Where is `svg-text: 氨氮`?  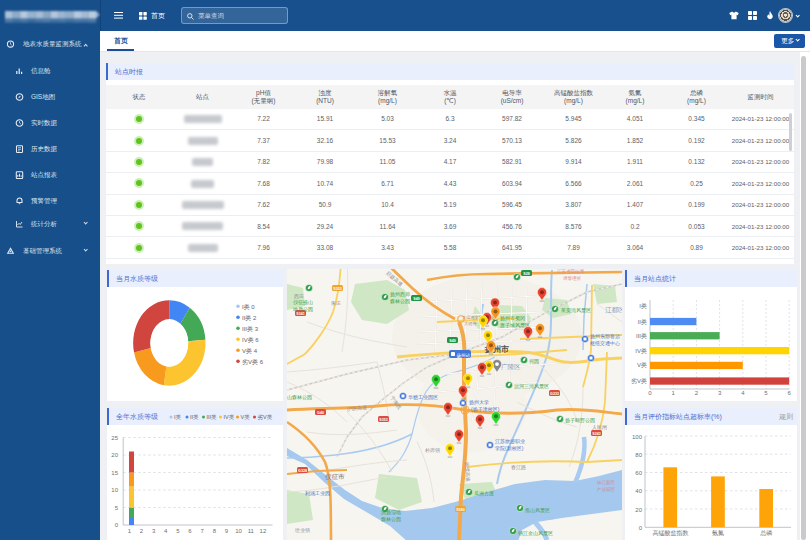 svg-text: 氨氮 is located at coordinates (718, 532).